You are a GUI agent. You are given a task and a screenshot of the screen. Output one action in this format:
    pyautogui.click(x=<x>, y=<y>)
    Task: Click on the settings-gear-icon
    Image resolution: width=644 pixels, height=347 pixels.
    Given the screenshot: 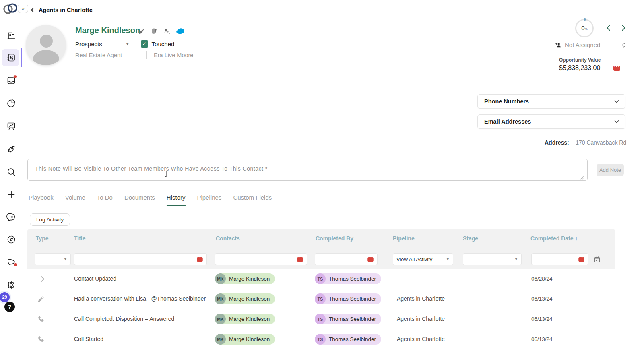 What is the action you would take?
    pyautogui.click(x=11, y=285)
    